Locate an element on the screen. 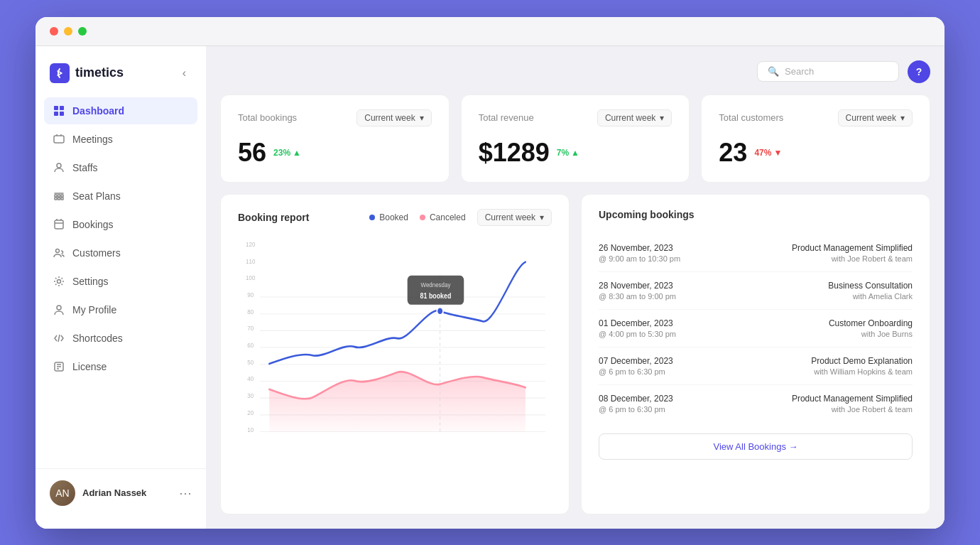 This screenshot has width=980, height=545. booking-item: 26 November, 2023 @ 9:00 am to 10:30 pm … is located at coordinates (756, 253).